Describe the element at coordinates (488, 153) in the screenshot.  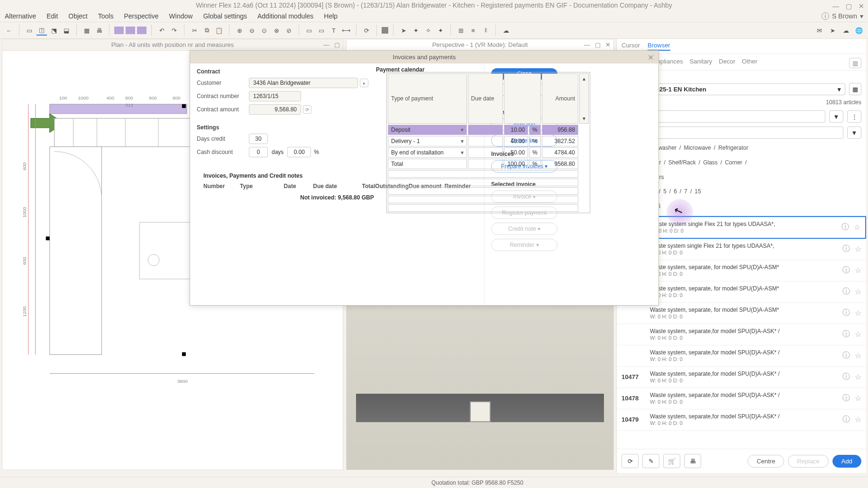
I see `calendar-row: By end of installation 50.00 % 4784.40` at that location.